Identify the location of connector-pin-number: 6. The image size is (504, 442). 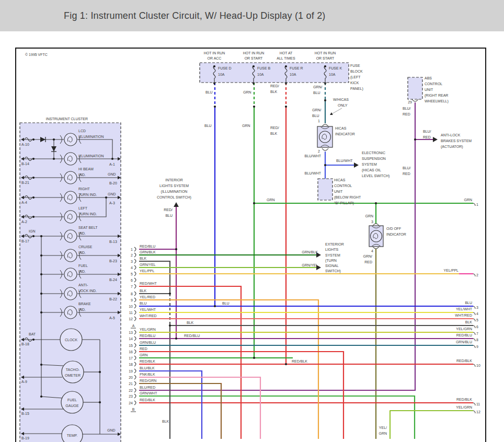
(477, 327).